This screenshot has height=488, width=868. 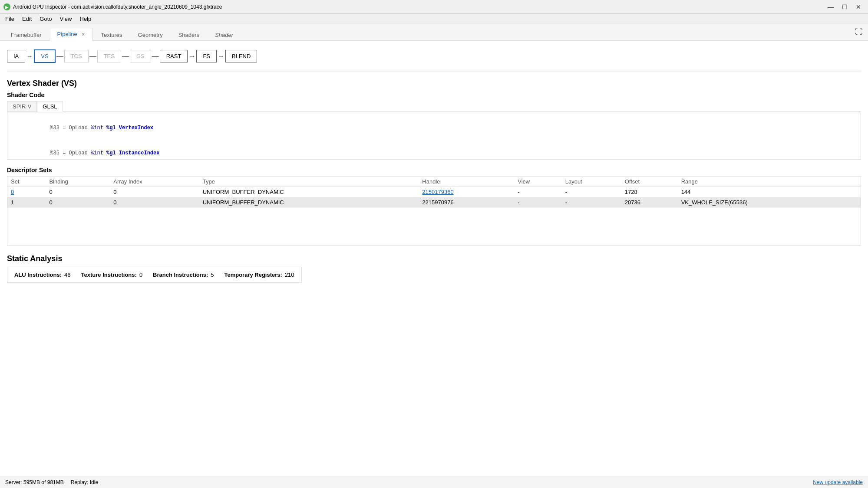 I want to click on set-link-0: 0, so click(x=12, y=192).